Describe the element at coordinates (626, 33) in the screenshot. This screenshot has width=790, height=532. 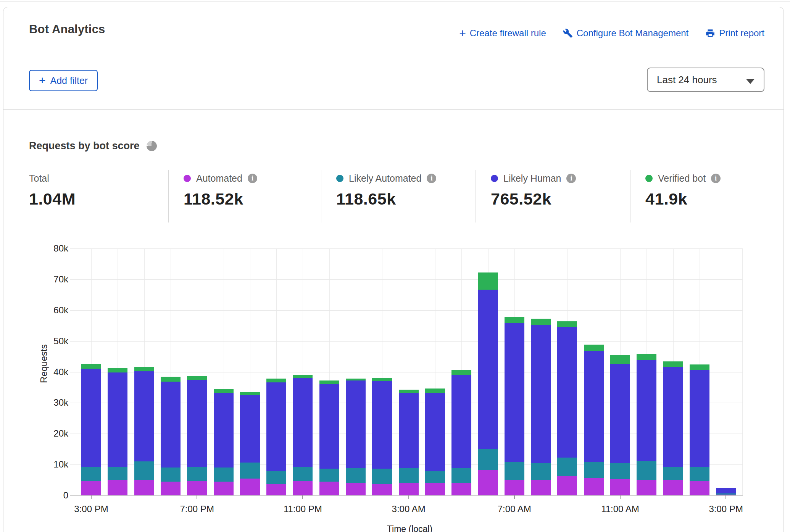
I see `configure-bot-management-link: Configure Bot Management` at that location.